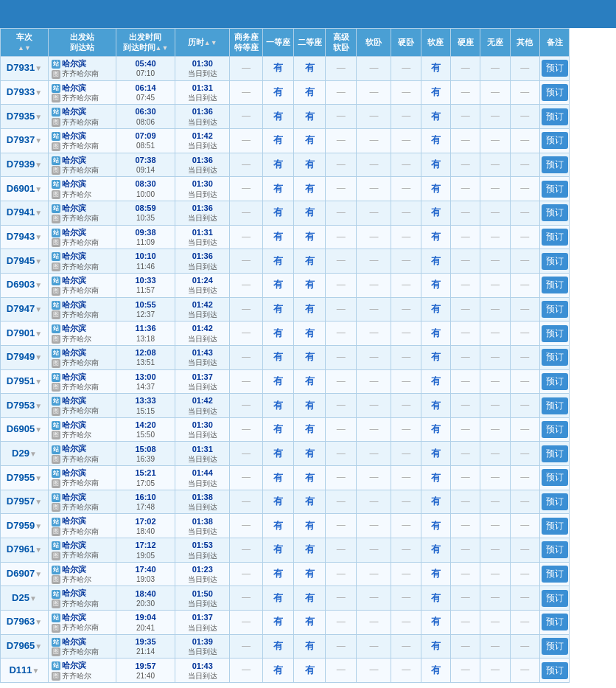 This screenshot has width=616, height=688. Describe the element at coordinates (202, 646) in the screenshot. I see `duration-block: 01:39 当日到达` at that location.